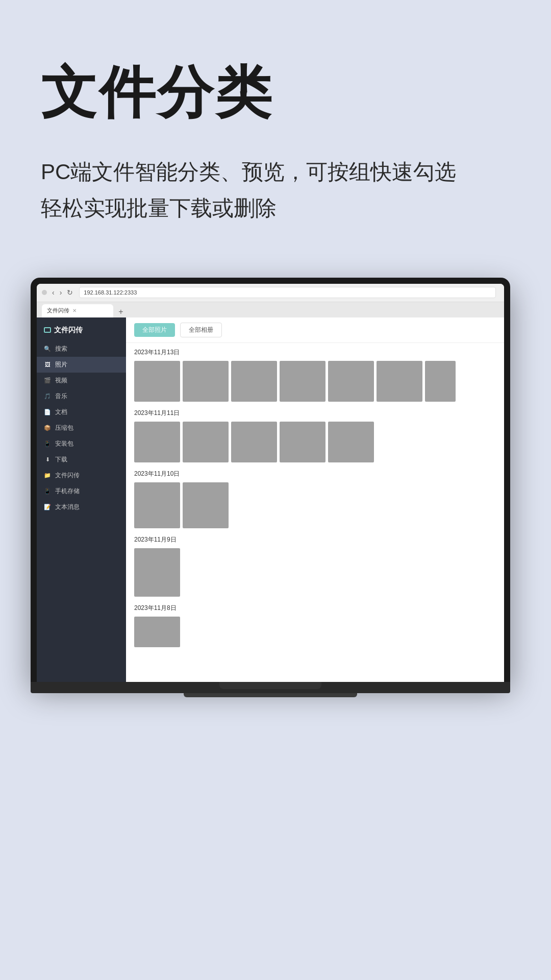  I want to click on photos-icon: 🖼, so click(47, 364).